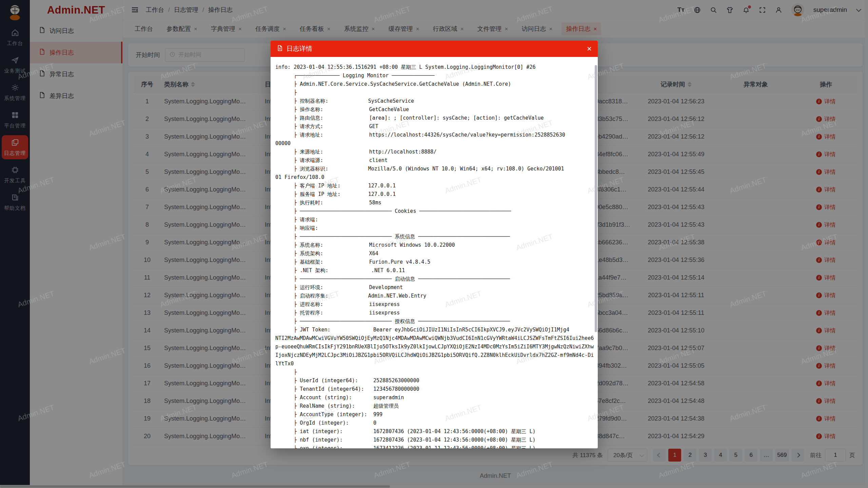 Image resolution: width=868 pixels, height=488 pixels. I want to click on close-icon, so click(589, 49).